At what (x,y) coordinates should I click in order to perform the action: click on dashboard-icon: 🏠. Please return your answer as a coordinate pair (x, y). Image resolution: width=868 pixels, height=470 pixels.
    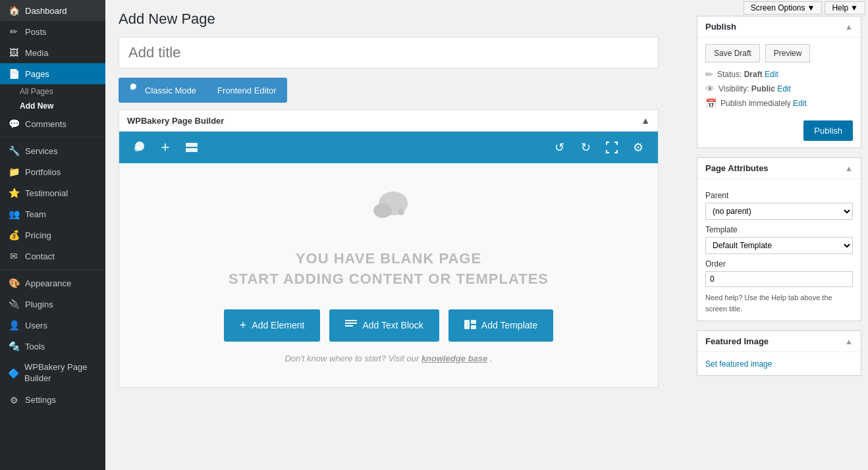
    Looking at the image, I should click on (14, 11).